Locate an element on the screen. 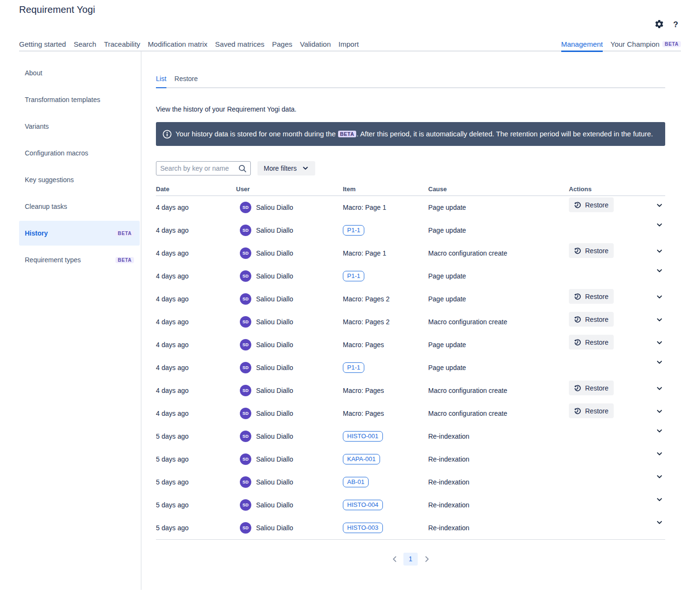 The height and width of the screenshot is (597, 700). beta-badge: BETA is located at coordinates (125, 260).